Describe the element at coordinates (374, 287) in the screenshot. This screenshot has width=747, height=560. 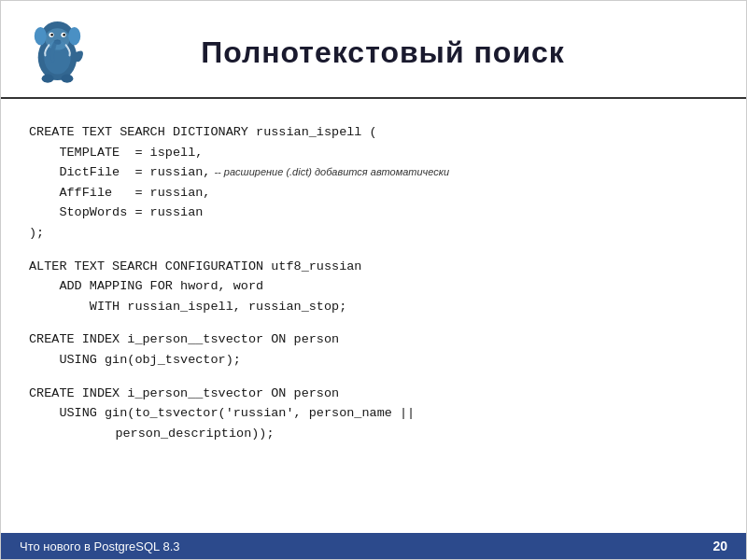
I see `code-line-2-2: ADD MAPPING FOR hword, word` at that location.